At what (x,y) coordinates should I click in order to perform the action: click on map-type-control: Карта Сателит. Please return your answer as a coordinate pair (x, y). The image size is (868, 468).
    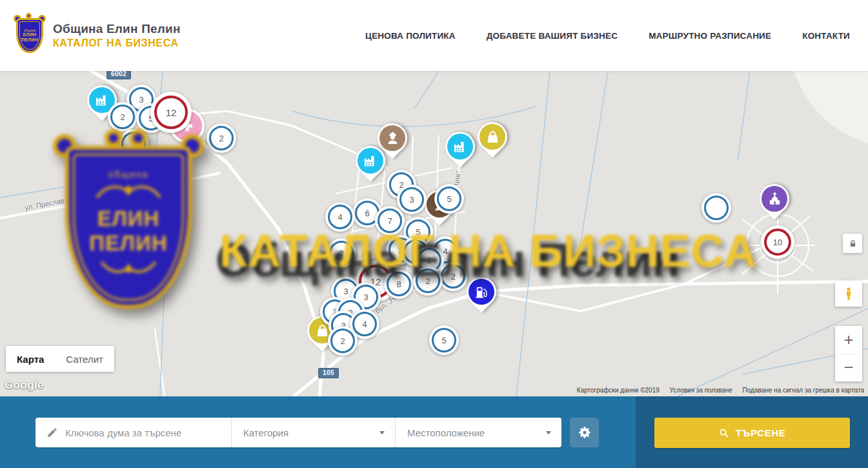
    Looking at the image, I should click on (60, 359).